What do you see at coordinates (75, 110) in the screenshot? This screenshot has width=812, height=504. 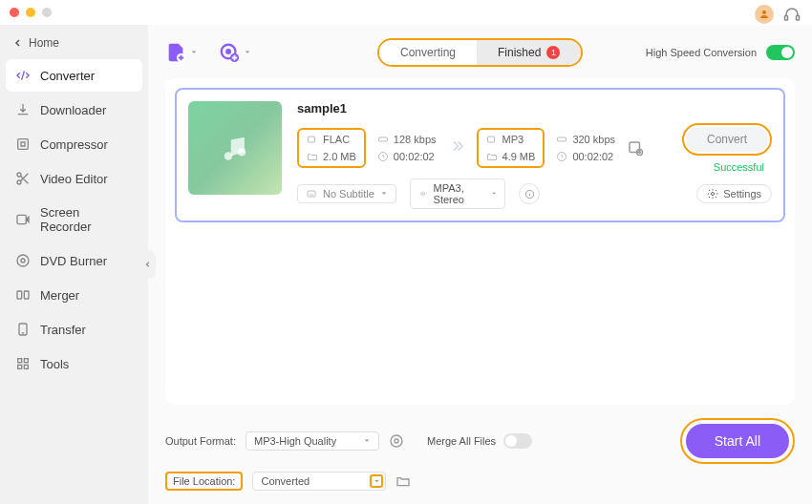 I see `sidebar-item-downloader: Downloader` at bounding box center [75, 110].